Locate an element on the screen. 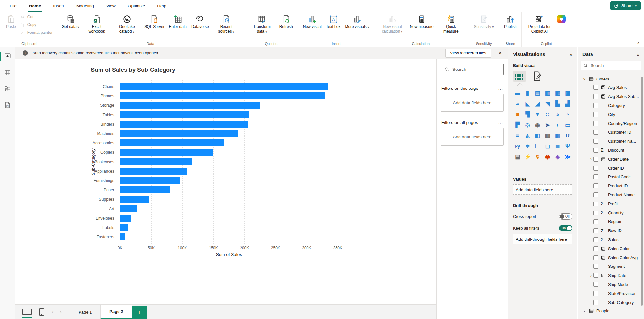 The width and height of the screenshot is (644, 319). quick-measure-button: Quick measure is located at coordinates (451, 24).